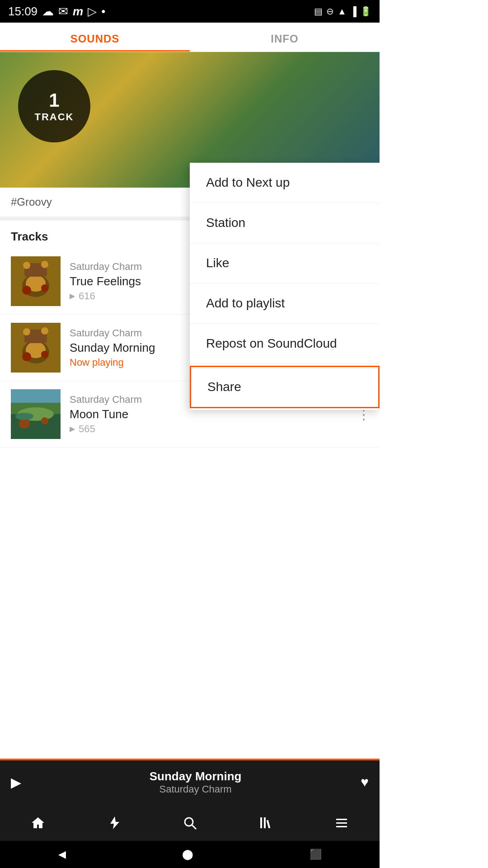 The image size is (488, 868). What do you see at coordinates (330, 11) in the screenshot?
I see `dnd-icon: ⊖` at bounding box center [330, 11].